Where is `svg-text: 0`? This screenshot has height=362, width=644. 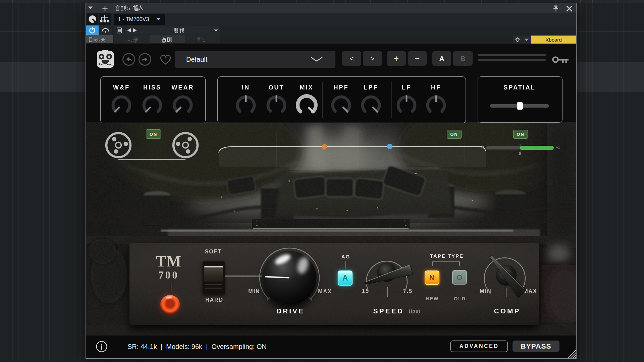
svg-text: 0 is located at coordinates (520, 154).